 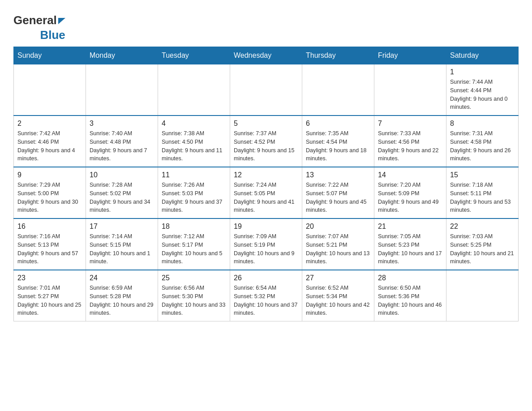 What do you see at coordinates (194, 124) in the screenshot?
I see `day-number: 4` at bounding box center [194, 124].